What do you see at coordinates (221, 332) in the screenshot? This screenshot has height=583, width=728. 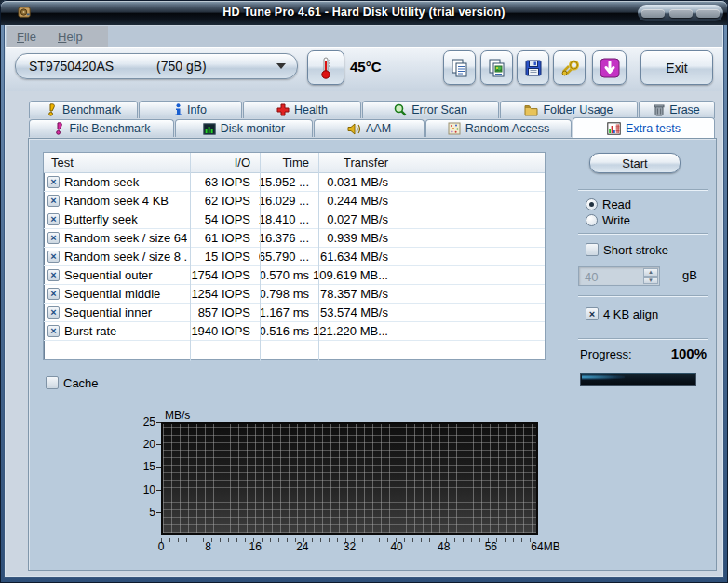 I see `cell-io: 1940 IOPS` at bounding box center [221, 332].